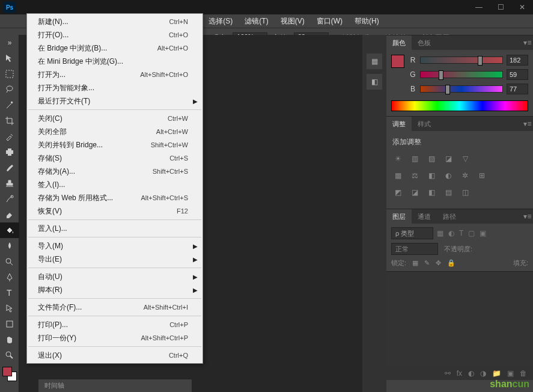 This screenshot has width=533, height=392. Describe the element at coordinates (115, 145) in the screenshot. I see `menu-close-goto-bridge: 关闭并转到 Bridge...Shift+Ctrl+W` at that location.